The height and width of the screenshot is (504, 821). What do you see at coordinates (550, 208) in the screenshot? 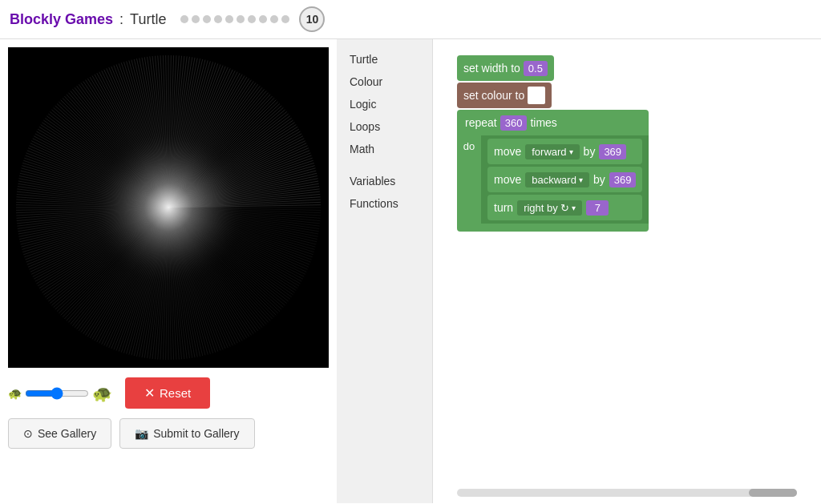
I see `turn-dropdown: right by ↻ ▾` at bounding box center [550, 208].